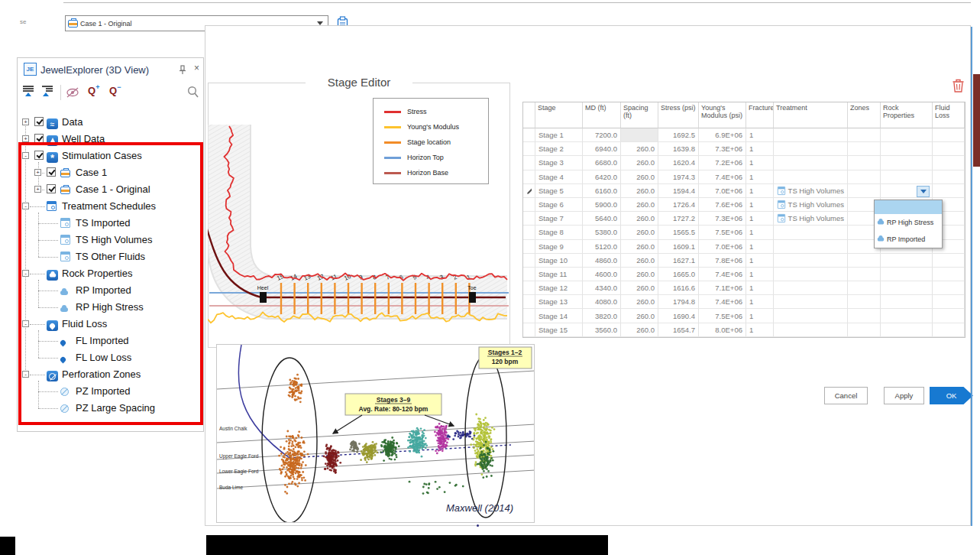  I want to click on md-cell: 4340.0, so click(602, 288).